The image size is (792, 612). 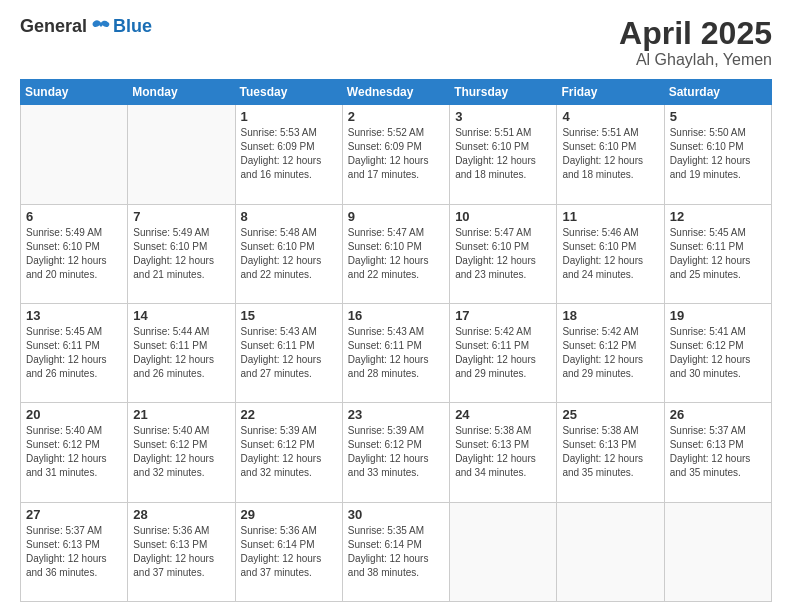 What do you see at coordinates (610, 116) in the screenshot?
I see `day-number: 4` at bounding box center [610, 116].